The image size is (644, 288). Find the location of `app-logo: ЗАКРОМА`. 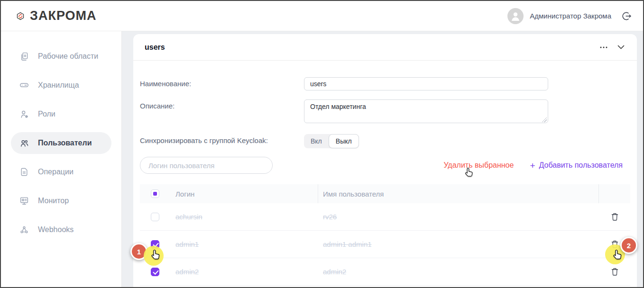

app-logo: ЗАКРОМА is located at coordinates (56, 16).